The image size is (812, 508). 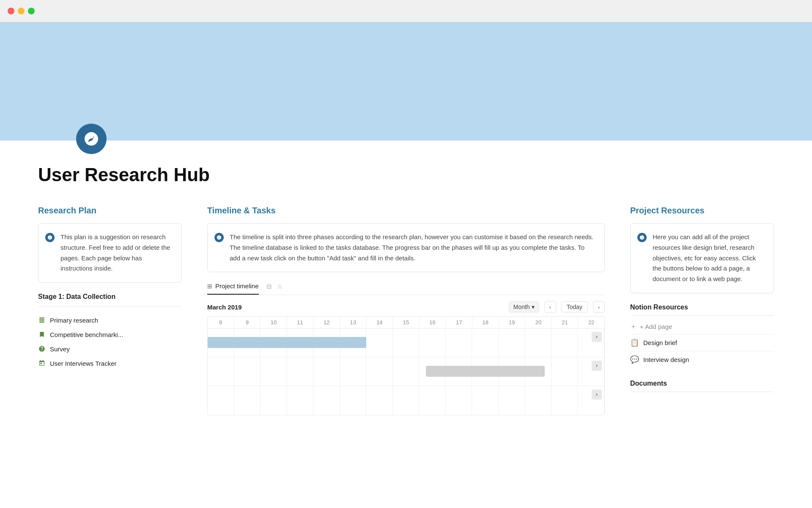 What do you see at coordinates (110, 211) in the screenshot?
I see `research-plan-heading: Research Plan` at bounding box center [110, 211].